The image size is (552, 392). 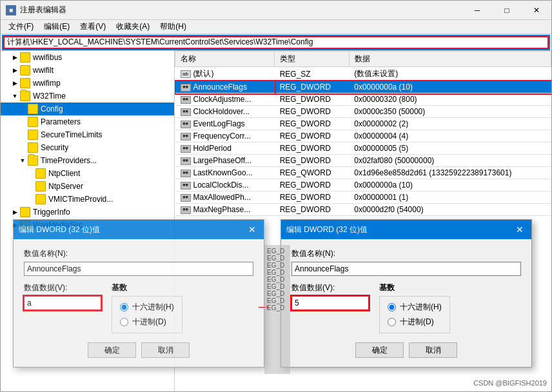 What do you see at coordinates (450, 99) in the screenshot?
I see `reg-data: 0x00000320 (800)` at bounding box center [450, 99].